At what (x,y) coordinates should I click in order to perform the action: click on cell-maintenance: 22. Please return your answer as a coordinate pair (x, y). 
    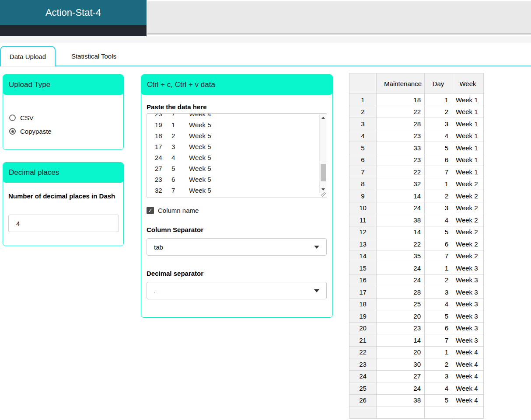
    Looking at the image, I should click on (401, 244).